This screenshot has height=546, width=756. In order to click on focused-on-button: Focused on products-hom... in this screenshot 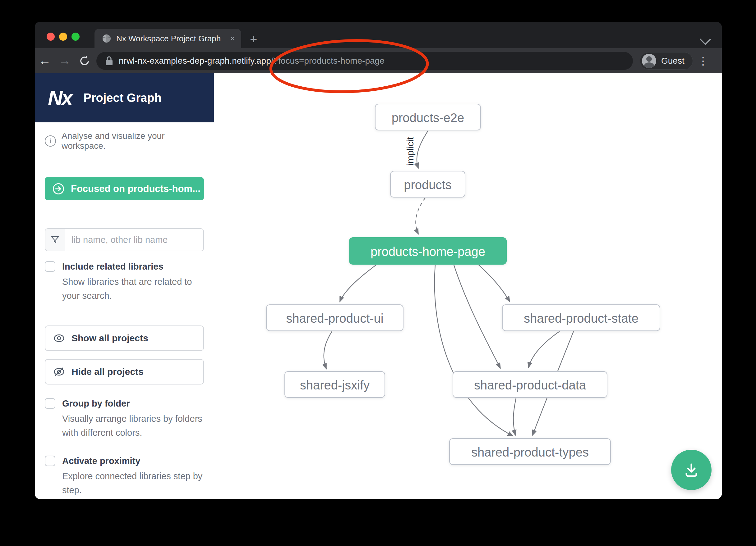, I will do `click(124, 189)`.